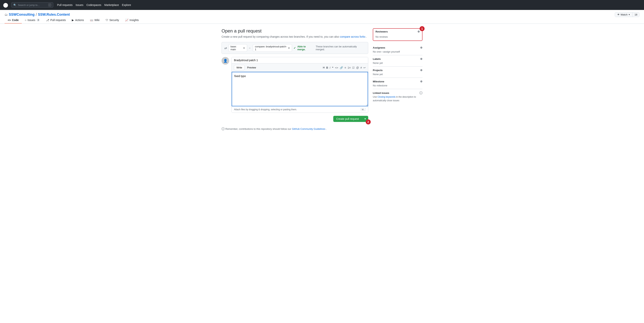 The height and width of the screenshot is (323, 644). What do you see at coordinates (418, 32) in the screenshot?
I see `reviewers-gear-icon: ⚙` at bounding box center [418, 32].